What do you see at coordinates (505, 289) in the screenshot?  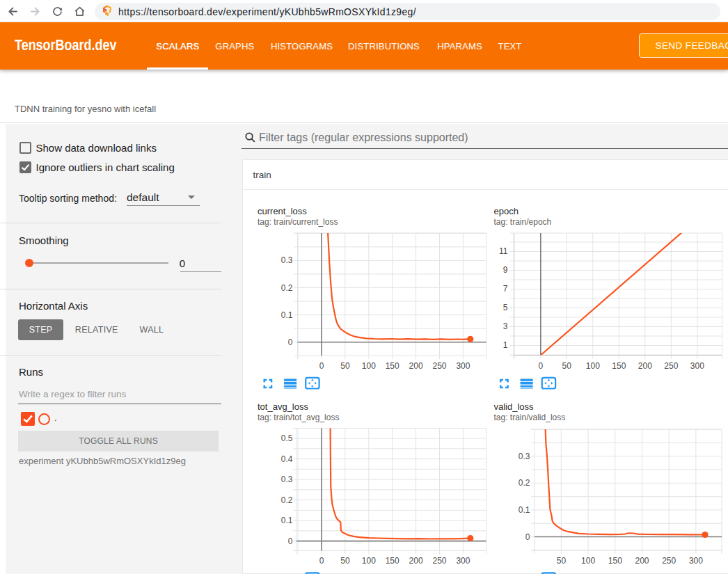 I see `svg-text: 7` at bounding box center [505, 289].